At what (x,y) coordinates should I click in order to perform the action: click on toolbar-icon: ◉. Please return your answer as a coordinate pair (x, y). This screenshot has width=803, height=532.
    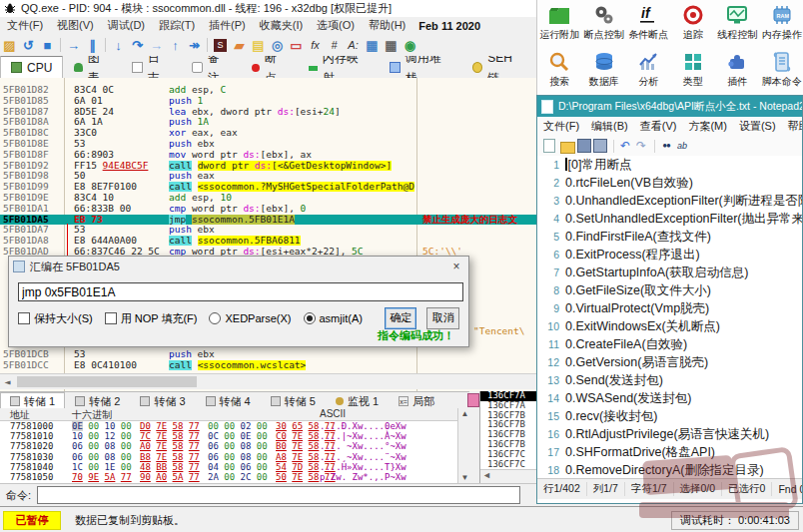
    Looking at the image, I should click on (409, 46).